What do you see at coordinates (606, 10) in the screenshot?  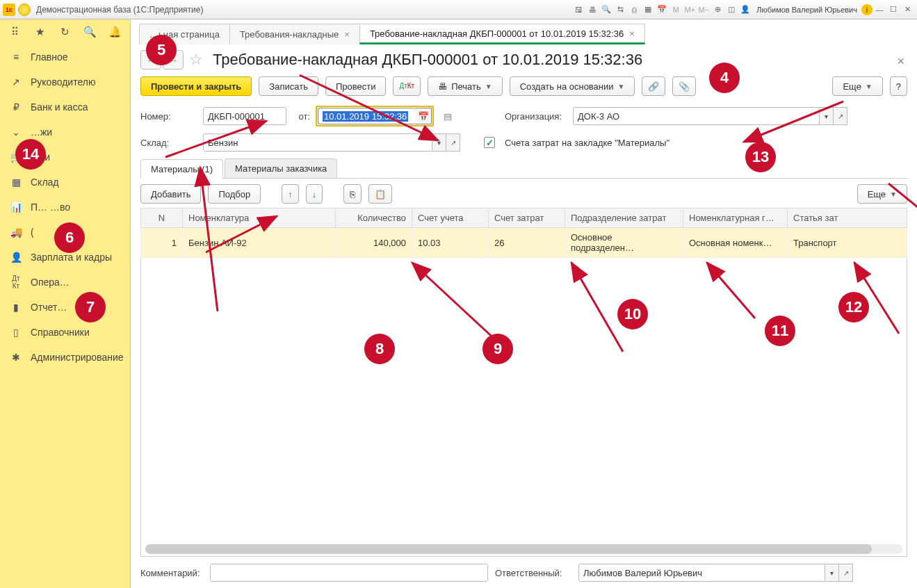 I see `preview-icon: 🔍` at bounding box center [606, 10].